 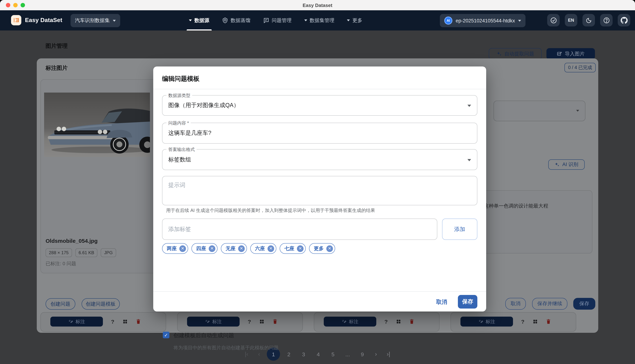 I want to click on tag-chip: 更多 ✕, so click(x=322, y=248).